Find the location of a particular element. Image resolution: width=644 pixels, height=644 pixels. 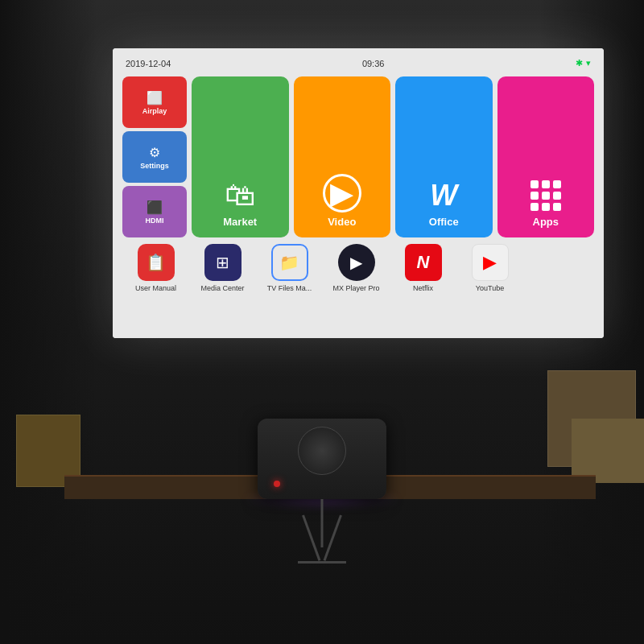

app-netflix: N Netflix is located at coordinates (423, 268).